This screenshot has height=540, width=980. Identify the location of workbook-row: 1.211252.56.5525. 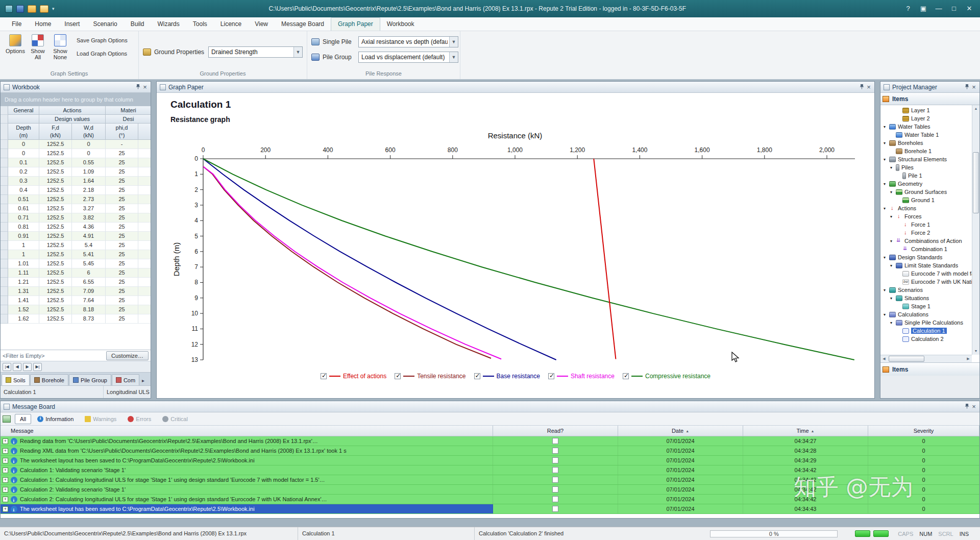
(76, 282).